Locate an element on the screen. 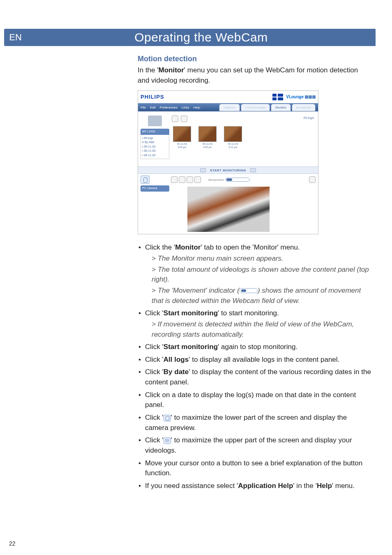  collapse-up-icon is located at coordinates (203, 170).